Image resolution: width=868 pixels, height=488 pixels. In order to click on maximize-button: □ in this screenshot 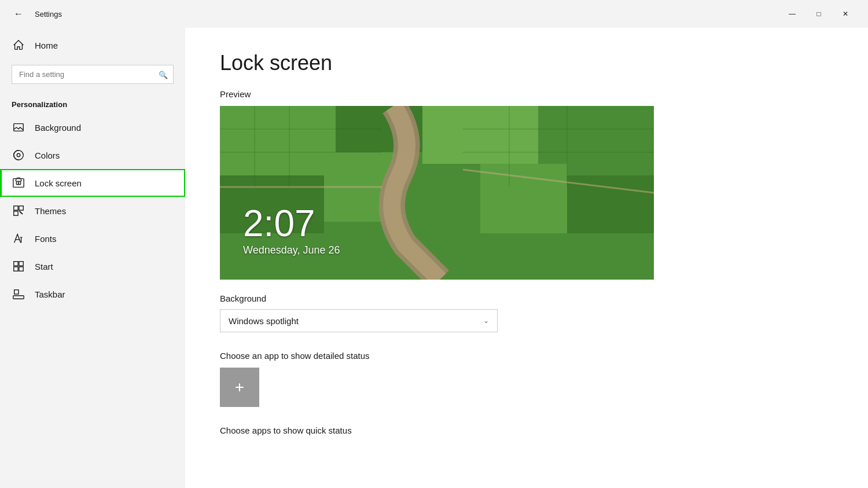, I will do `click(819, 14)`.